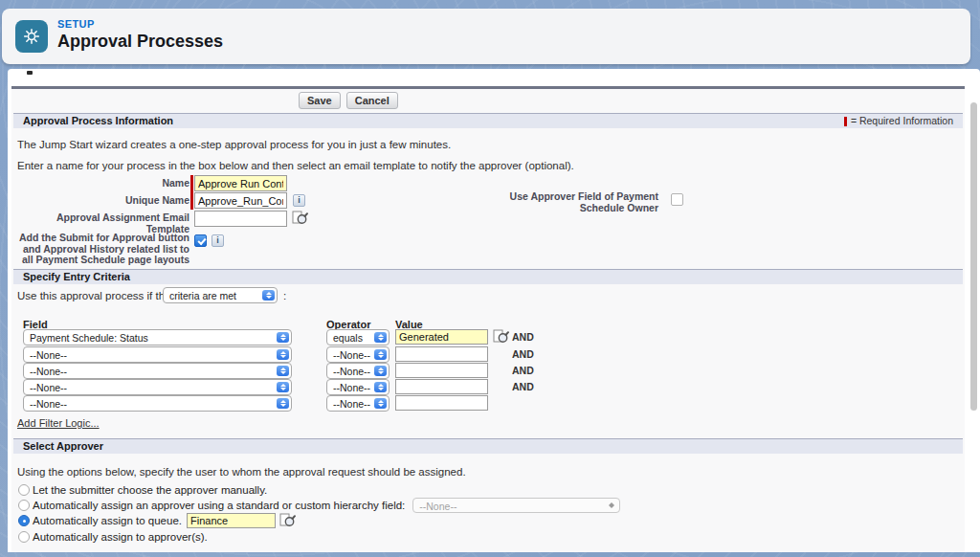  What do you see at coordinates (63, 446) in the screenshot?
I see `section-title: Select Approver` at bounding box center [63, 446].